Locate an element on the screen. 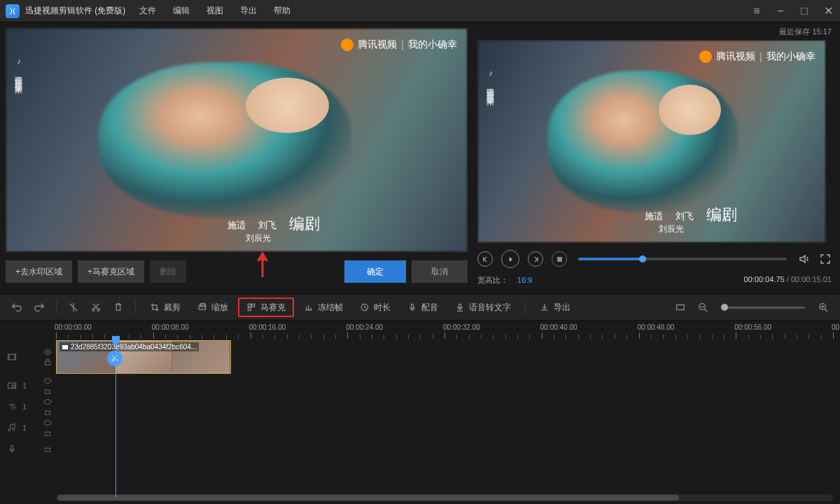  app-title: 迅捷视频剪辑软件 (免费版) is located at coordinates (76, 11).